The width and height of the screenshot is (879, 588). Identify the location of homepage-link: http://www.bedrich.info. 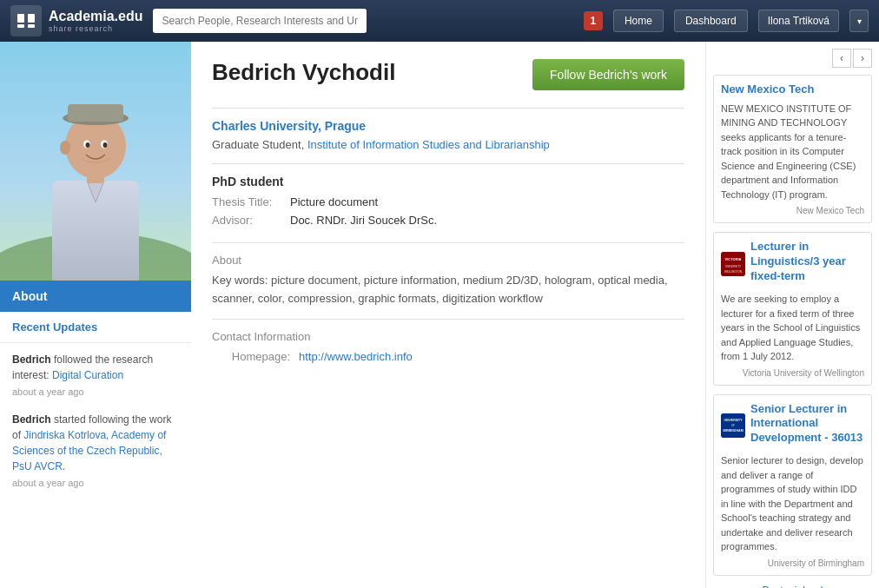
(356, 356).